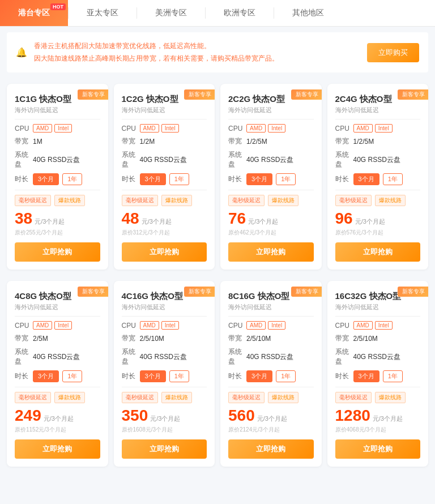  What do you see at coordinates (271, 416) in the screenshot?
I see `price-row: 560 元/3个月起` at bounding box center [271, 416].